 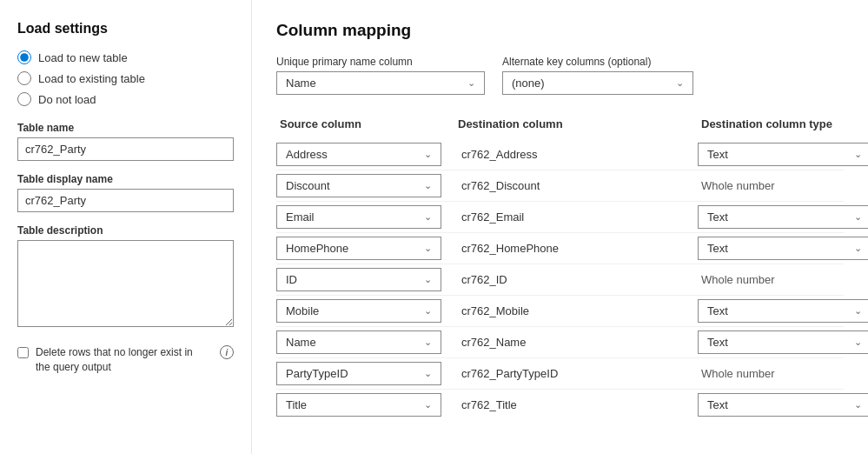 I want to click on dest-col-8: cr762_Title, so click(x=576, y=405).